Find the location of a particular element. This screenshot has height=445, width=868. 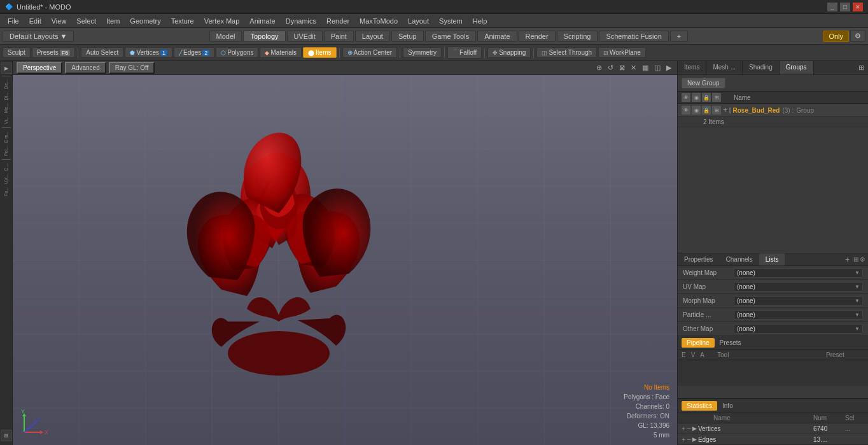

vp-icon-layout: ▦ is located at coordinates (645, 67).